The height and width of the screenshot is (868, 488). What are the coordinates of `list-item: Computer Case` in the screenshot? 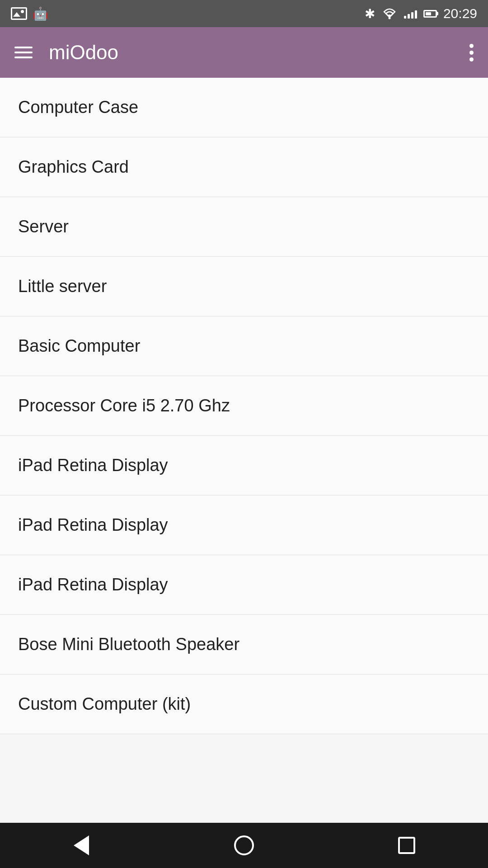 It's located at (244, 108).